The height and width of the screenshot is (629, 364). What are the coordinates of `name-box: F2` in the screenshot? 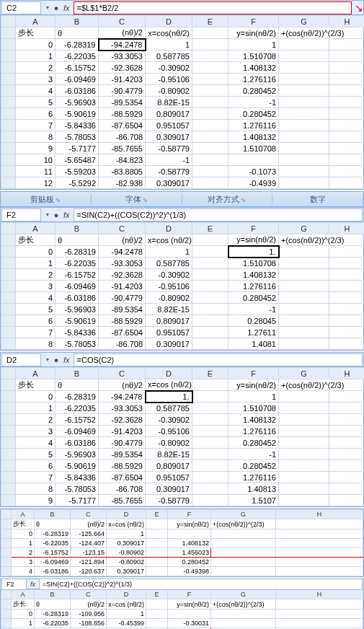 It's located at (22, 215).